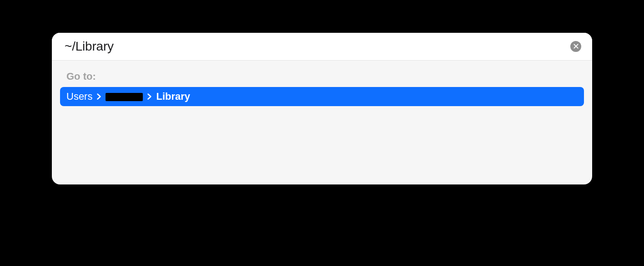 This screenshot has height=266, width=644. Describe the element at coordinates (173, 97) in the screenshot. I see `breadcrumb-segment: Library` at that location.